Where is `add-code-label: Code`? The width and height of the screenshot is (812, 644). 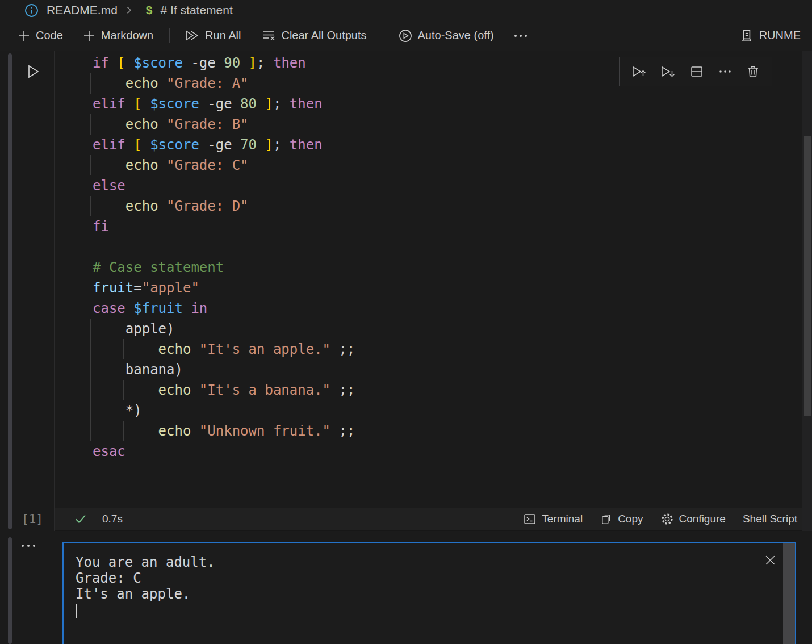 add-code-label: Code is located at coordinates (49, 35).